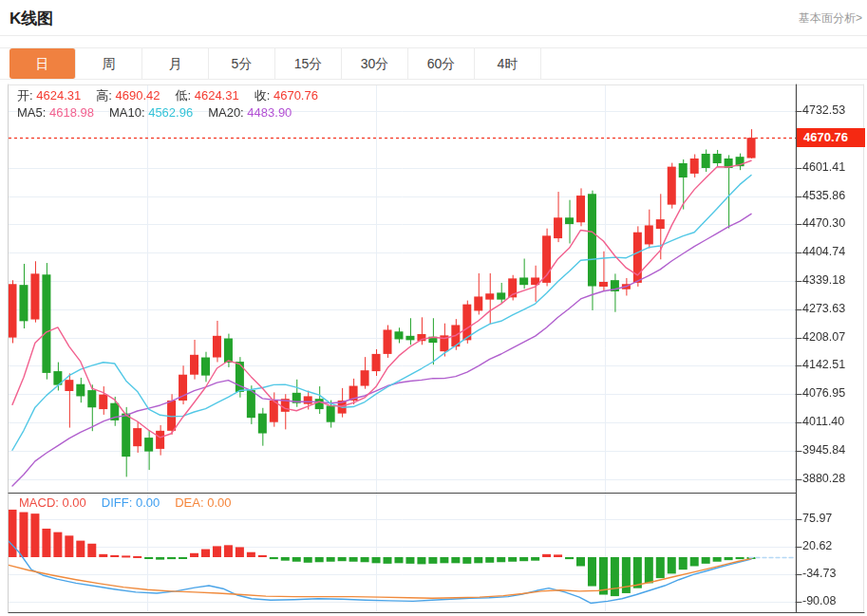 The width and height of the screenshot is (867, 616). I want to click on fundamental-analysis-link: 基本面分析>, so click(830, 19).